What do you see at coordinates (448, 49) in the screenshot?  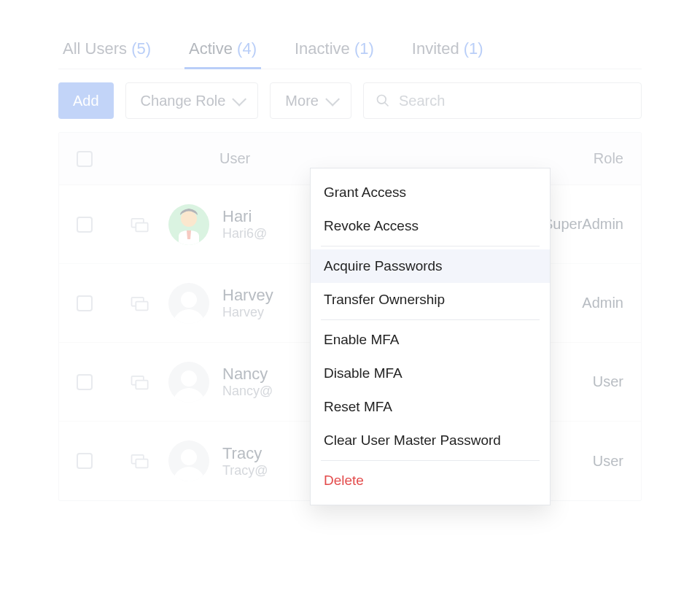 I see `tab-invited: Invited (1)` at bounding box center [448, 49].